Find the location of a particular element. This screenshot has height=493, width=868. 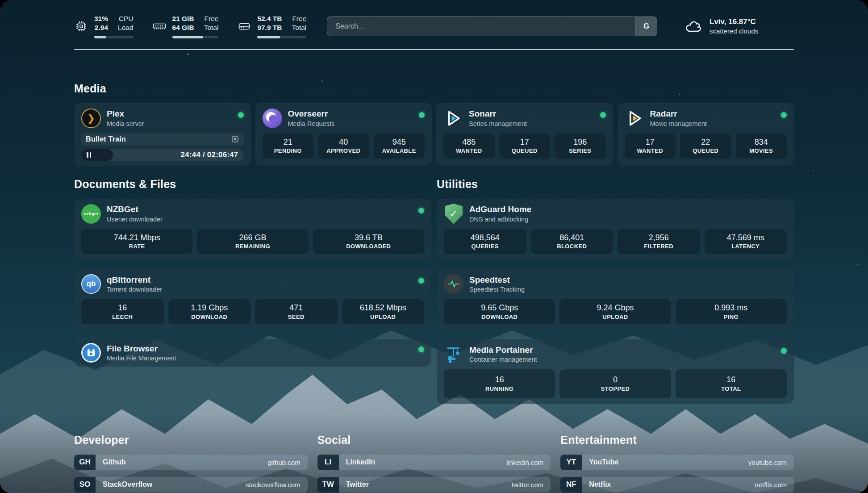

radarr-stat-wanted: 17 WANTED is located at coordinates (650, 146).